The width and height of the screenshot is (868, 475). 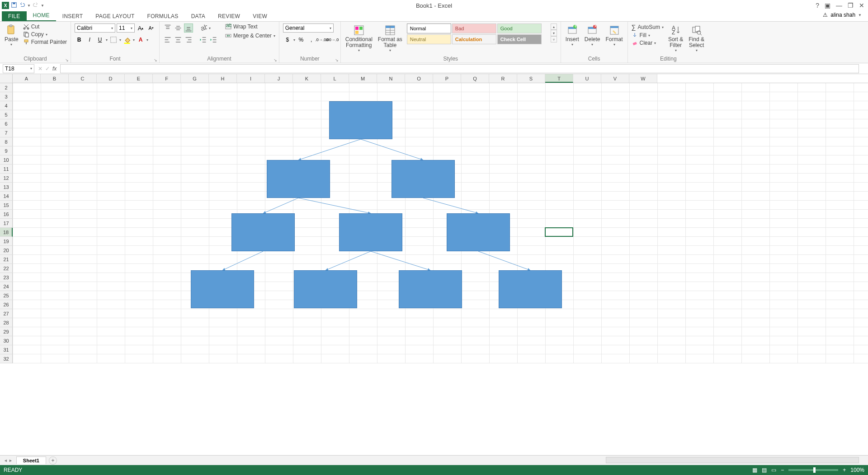 What do you see at coordinates (19, 69) in the screenshot?
I see `name-box: T18▾` at bounding box center [19, 69].